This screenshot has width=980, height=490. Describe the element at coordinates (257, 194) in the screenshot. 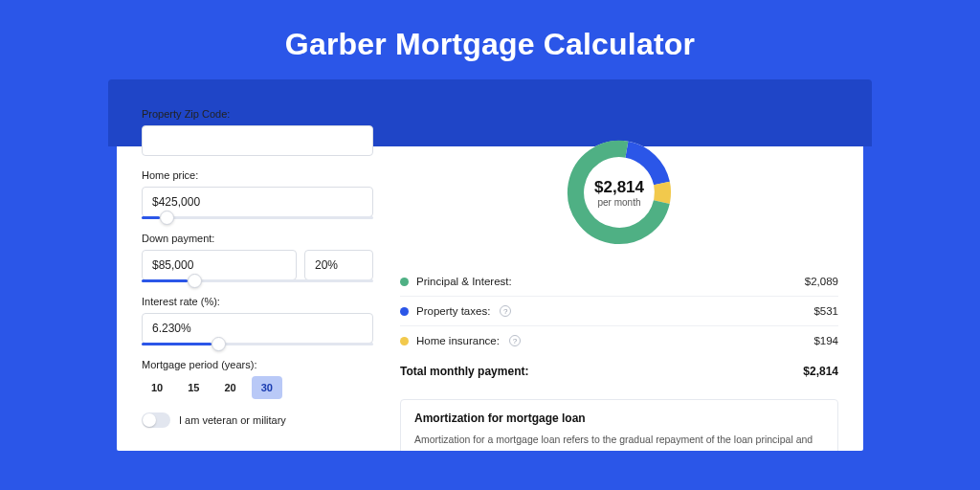

I see `home-price-block: Home price:` at that location.